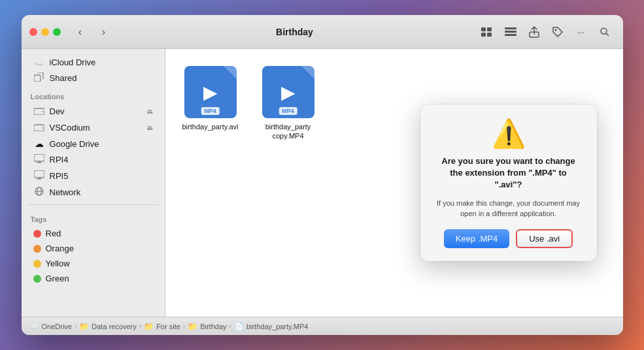 This screenshot has height=350, width=644. I want to click on rename-dialog: ⚠️ Are you sure you want to change the e…, so click(509, 183).